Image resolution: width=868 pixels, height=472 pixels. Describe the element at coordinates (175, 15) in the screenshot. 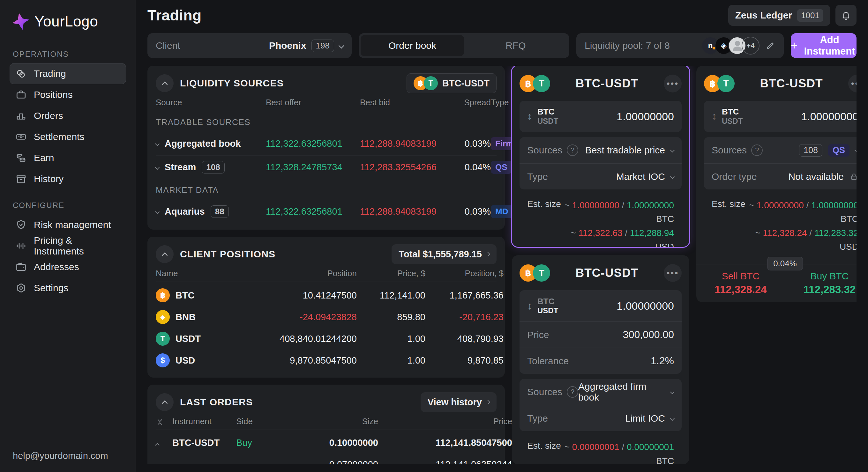

I see `page-title: Trading` at that location.